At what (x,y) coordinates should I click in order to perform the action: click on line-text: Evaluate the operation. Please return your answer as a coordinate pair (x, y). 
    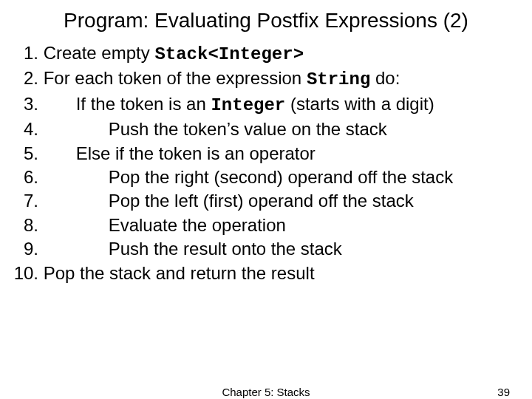
    Looking at the image, I should click on (165, 225).